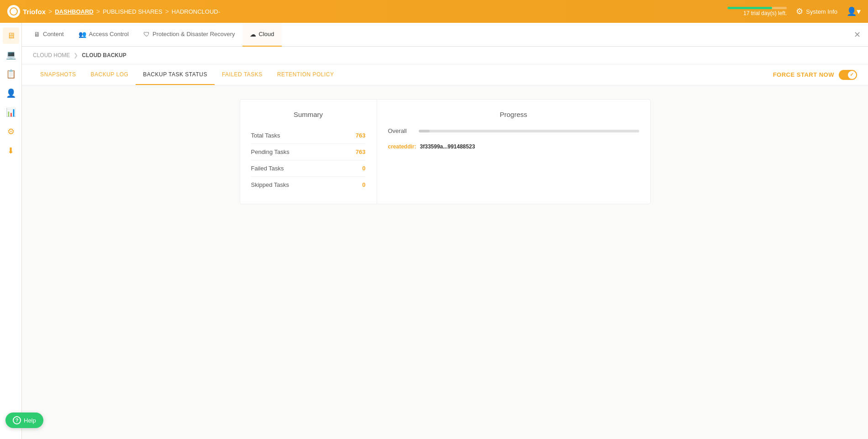 The image size is (868, 439). What do you see at coordinates (49, 35) in the screenshot?
I see `tab-content: 🖥 Content` at bounding box center [49, 35].